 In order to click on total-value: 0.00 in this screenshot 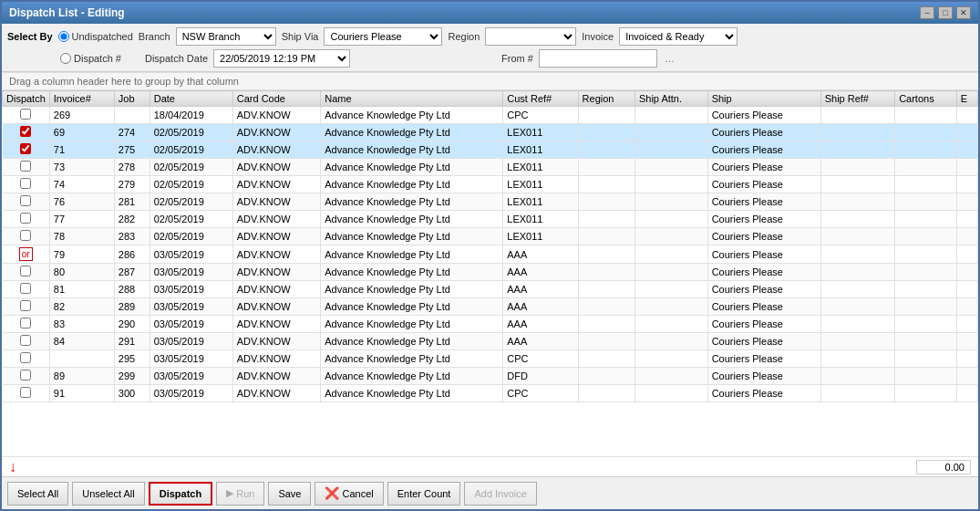, I will do `click(944, 467)`.